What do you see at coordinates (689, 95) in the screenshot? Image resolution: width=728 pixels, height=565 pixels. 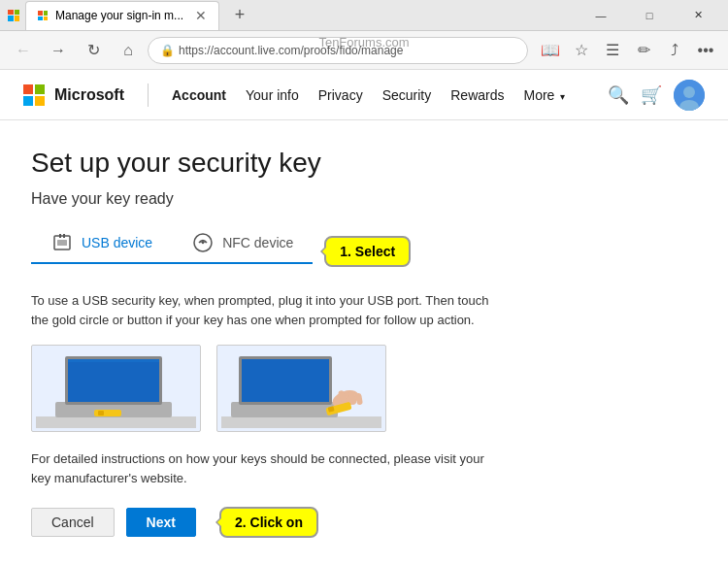 I see `avatar` at bounding box center [689, 95].